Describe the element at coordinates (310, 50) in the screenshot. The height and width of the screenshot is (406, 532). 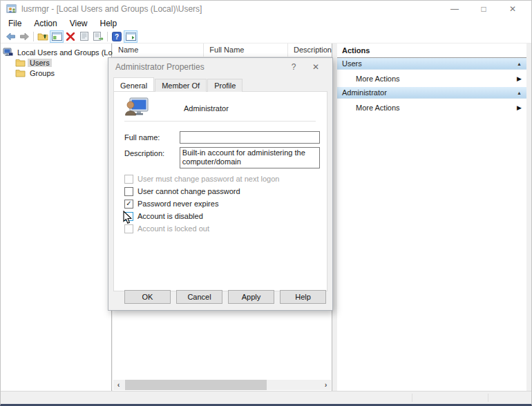
I see `column-header-description: Description` at that location.